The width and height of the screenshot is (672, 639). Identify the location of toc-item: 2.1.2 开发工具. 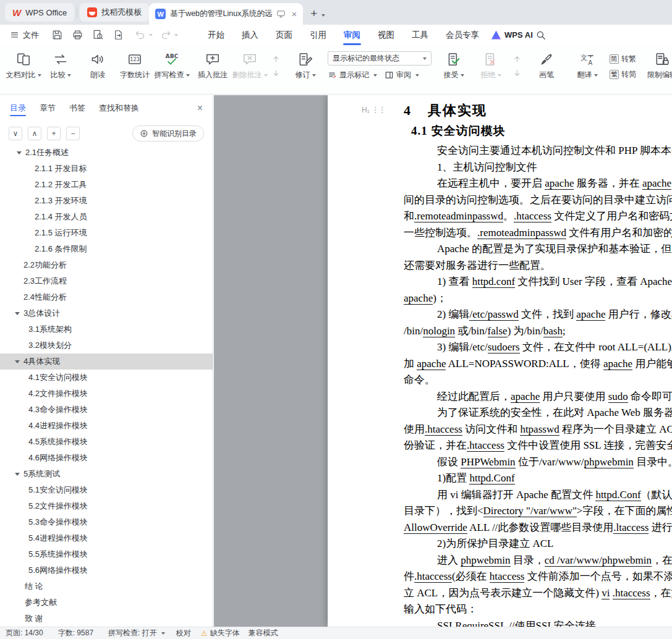
(106, 185).